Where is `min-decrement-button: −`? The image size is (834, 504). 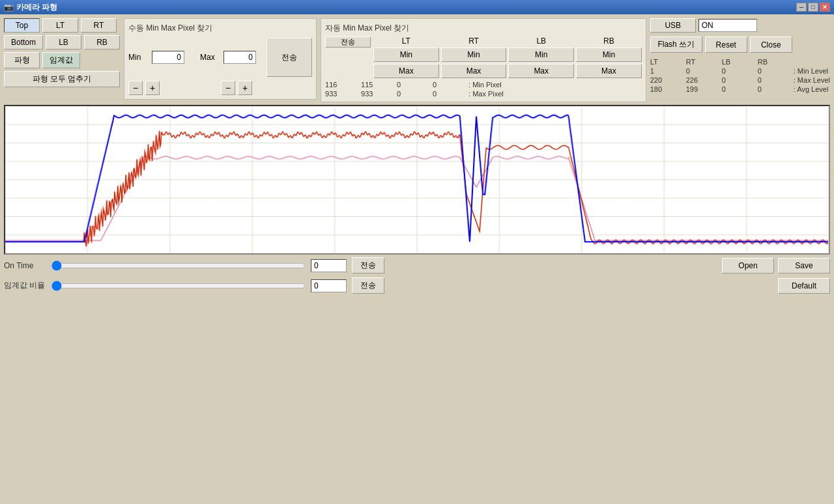
min-decrement-button: − is located at coordinates (136, 88).